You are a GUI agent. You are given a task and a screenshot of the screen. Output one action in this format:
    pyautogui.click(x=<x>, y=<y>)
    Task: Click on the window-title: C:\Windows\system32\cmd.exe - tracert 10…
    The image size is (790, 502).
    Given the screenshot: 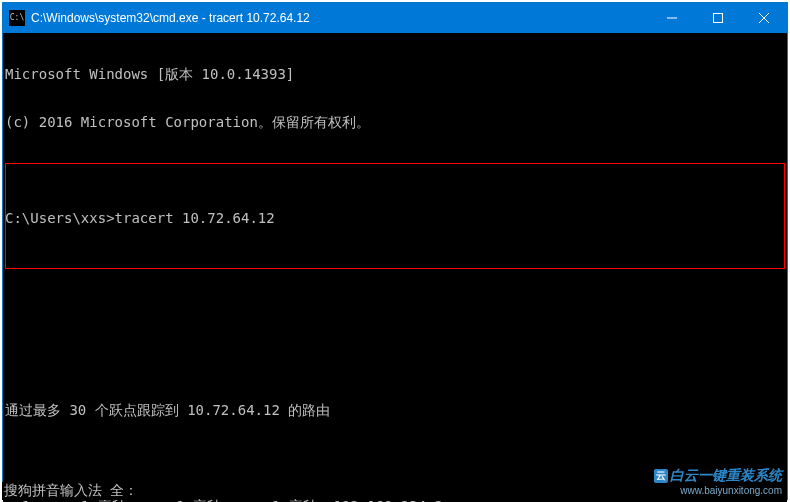 What is the action you would take?
    pyautogui.click(x=340, y=18)
    